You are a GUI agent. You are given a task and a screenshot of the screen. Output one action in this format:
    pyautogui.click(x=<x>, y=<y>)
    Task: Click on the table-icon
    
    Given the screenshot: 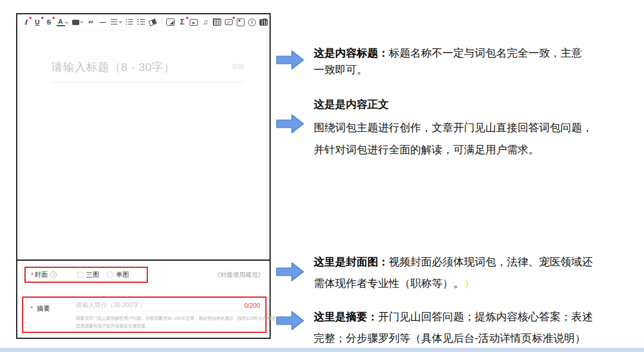 What is the action you would take?
    pyautogui.click(x=217, y=22)
    